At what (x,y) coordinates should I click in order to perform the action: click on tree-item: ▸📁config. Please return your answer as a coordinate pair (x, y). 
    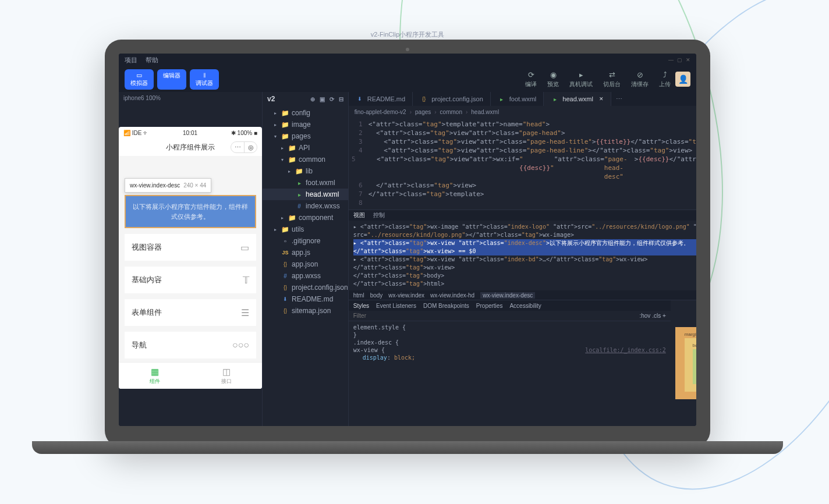
    Looking at the image, I should click on (305, 113).